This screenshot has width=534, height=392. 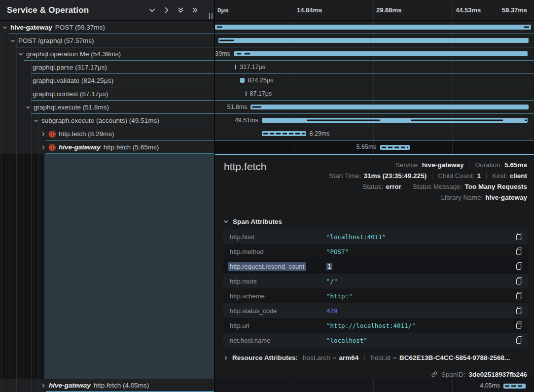 What do you see at coordinates (130, 154) in the screenshot?
I see `row-underline` at bounding box center [130, 154].